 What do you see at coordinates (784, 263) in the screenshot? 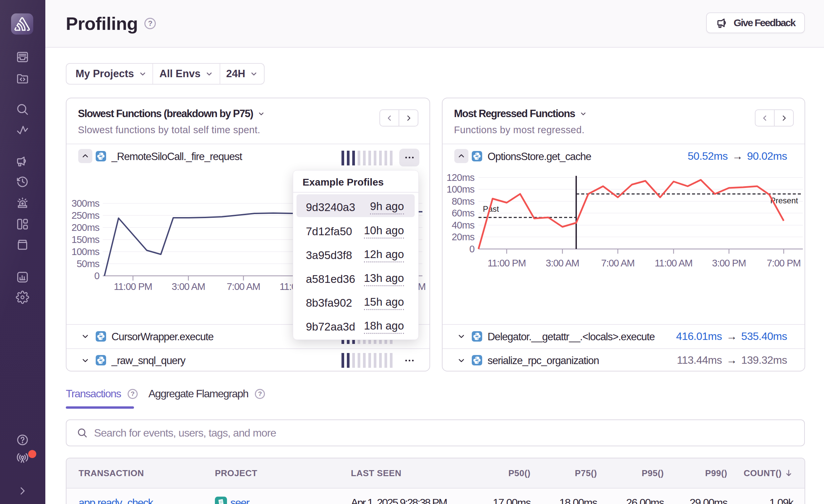
I see `svg-text: 7:00 PM` at bounding box center [784, 263].